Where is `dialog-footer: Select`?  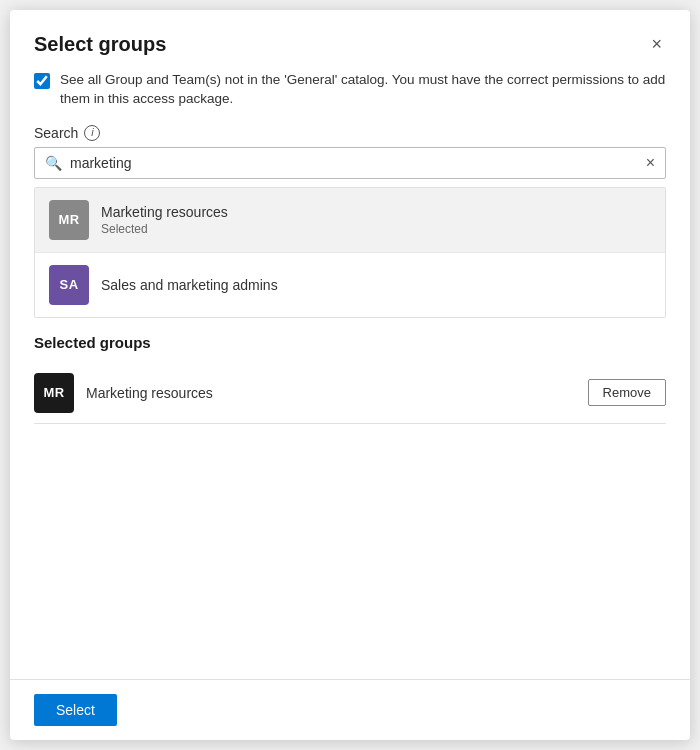
dialog-footer: Select is located at coordinates (350, 710).